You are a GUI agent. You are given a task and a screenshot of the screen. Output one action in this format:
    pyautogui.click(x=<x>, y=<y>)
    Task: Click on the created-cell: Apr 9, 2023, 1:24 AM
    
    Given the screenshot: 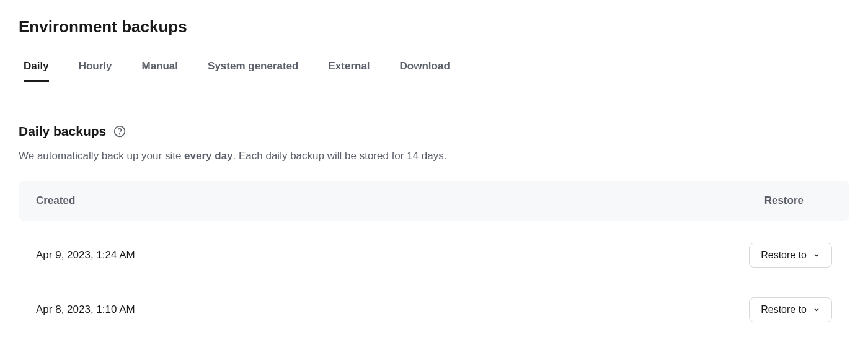 What is the action you would take?
    pyautogui.click(x=86, y=255)
    